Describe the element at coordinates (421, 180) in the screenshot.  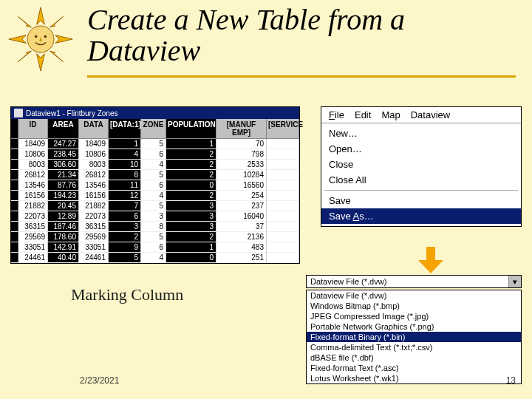
I see `menu-item-close-all: Close All` at that location.